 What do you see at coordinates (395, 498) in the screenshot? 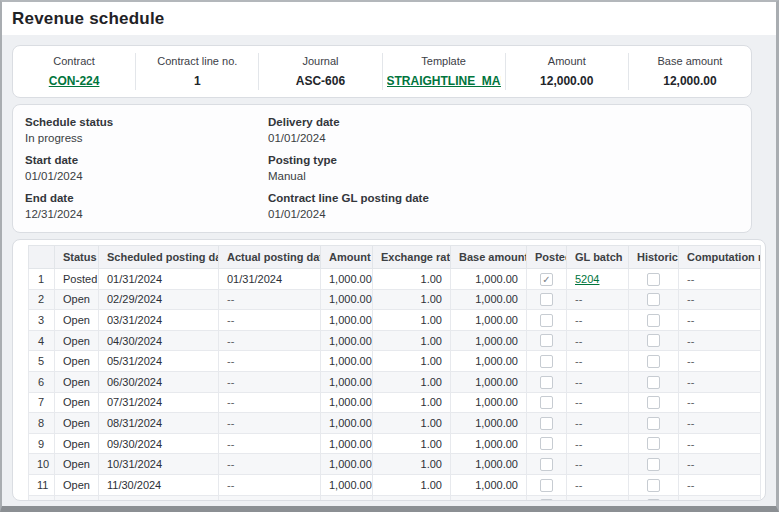
I see `table-row: 12Open12/31/2024--1,000.001.001,000.00--…` at bounding box center [395, 498].